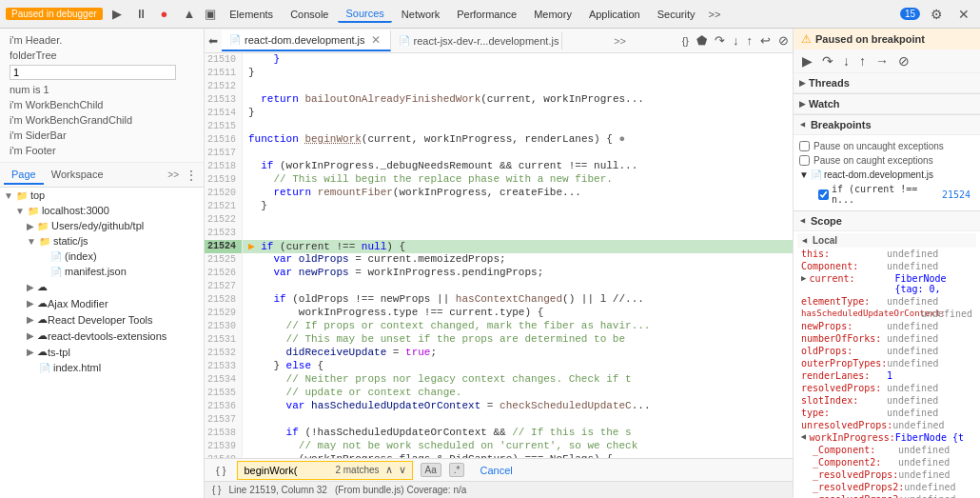 The image size is (980, 498). I want to click on tree-users: ▶ 📁 Users/edy/github/tpl, so click(102, 226).